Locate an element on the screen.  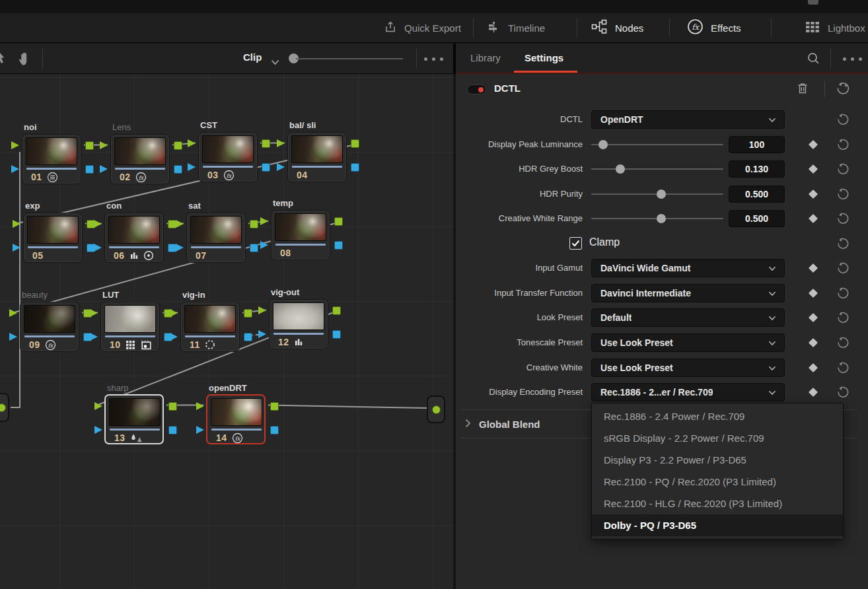
param-value-box: 100 is located at coordinates (757, 145).